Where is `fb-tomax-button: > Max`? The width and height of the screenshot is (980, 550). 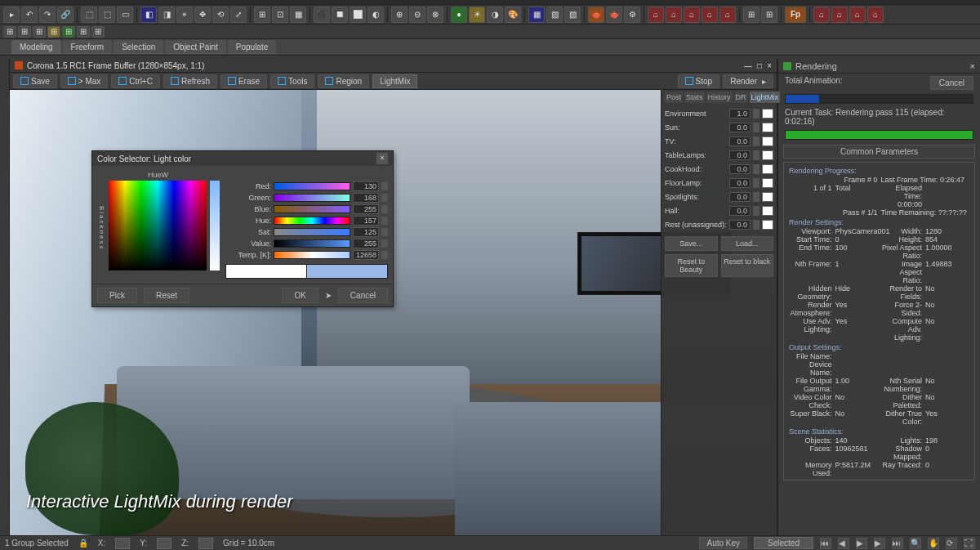 fb-tomax-button: > Max is located at coordinates (85, 82).